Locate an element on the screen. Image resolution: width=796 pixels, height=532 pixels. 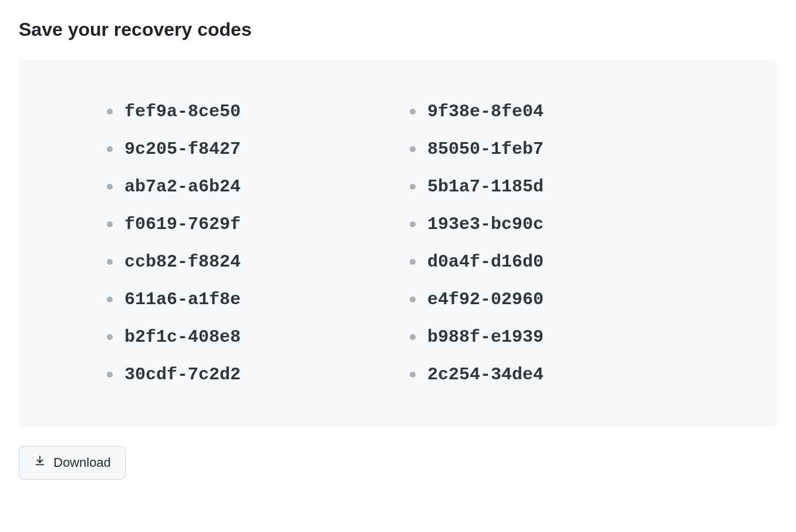
download-icon is located at coordinates (40, 463).